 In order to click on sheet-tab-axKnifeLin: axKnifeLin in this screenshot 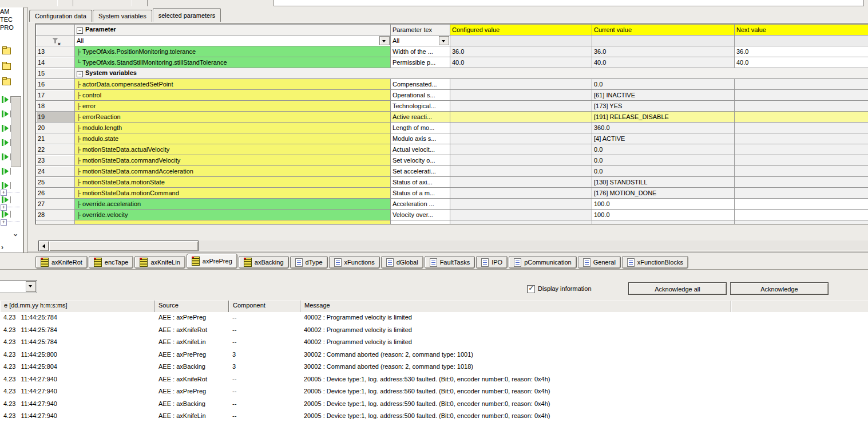, I will do `click(160, 262)`.